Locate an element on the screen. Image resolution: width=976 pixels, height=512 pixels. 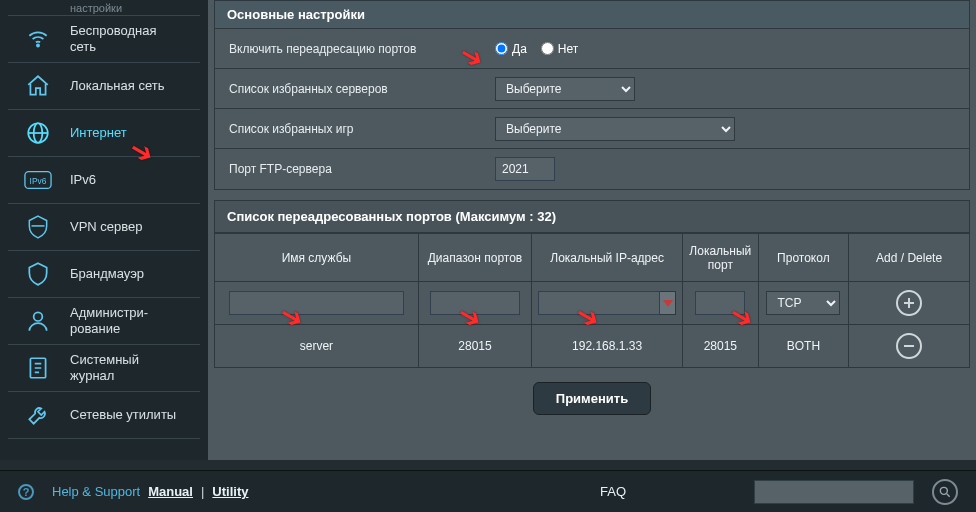
col-port-range: Диапазон портов is located at coordinates (474, 258).